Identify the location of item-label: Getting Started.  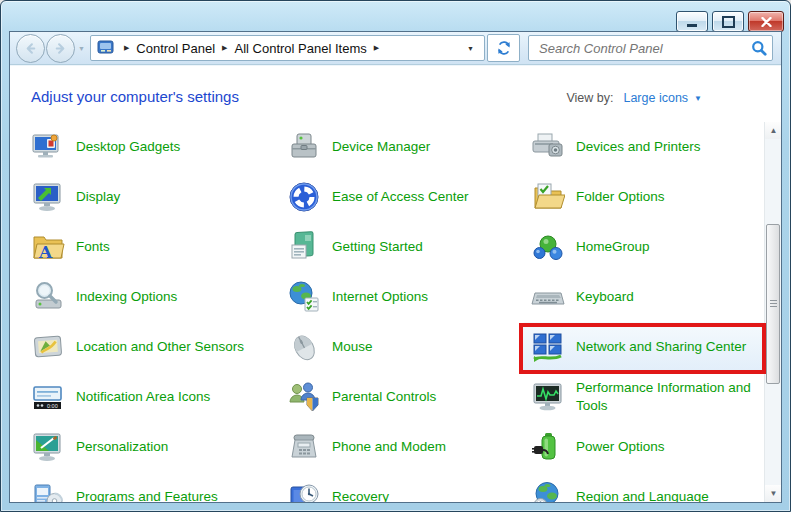
(378, 247).